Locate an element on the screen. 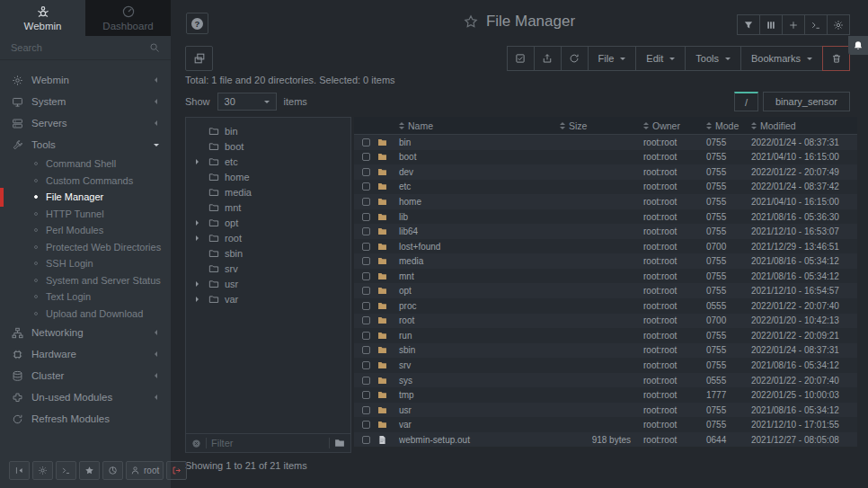 The image size is (868, 488). file-row-webmin-setup-out: webmin-setup.out918 bytesroot:root064420… is located at coordinates (606, 440).